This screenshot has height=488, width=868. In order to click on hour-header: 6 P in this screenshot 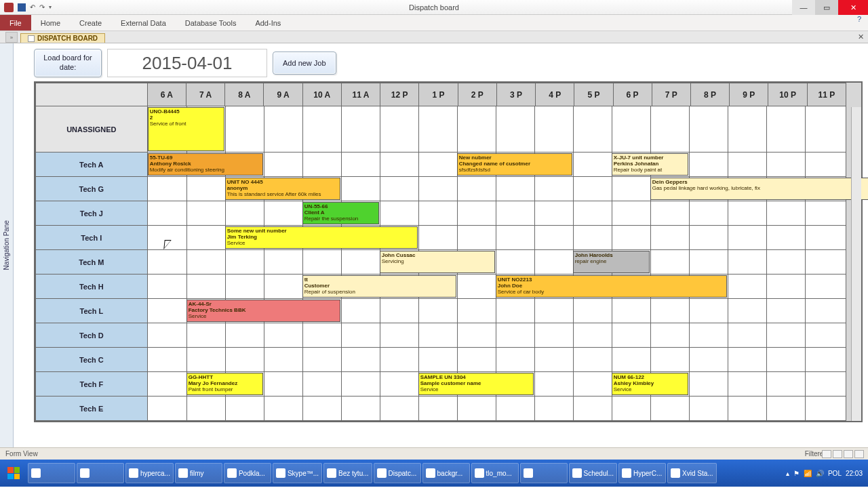, I will do `click(632, 95)`.